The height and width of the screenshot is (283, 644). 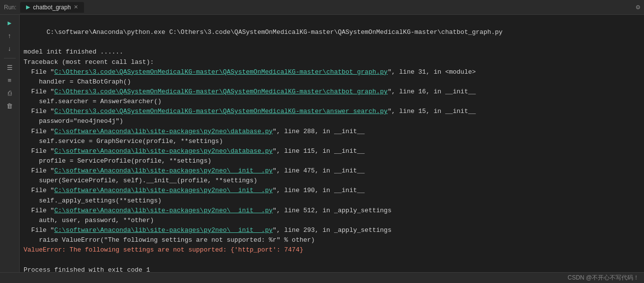 I want to click on console-line: self.service = GraphService(profile, **s…, so click(x=332, y=142).